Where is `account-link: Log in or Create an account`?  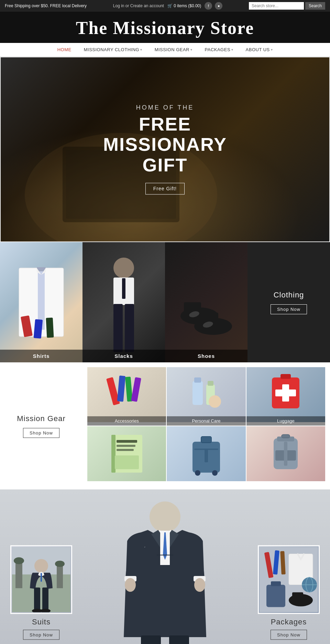
account-link: Log in or Create an account is located at coordinates (139, 6).